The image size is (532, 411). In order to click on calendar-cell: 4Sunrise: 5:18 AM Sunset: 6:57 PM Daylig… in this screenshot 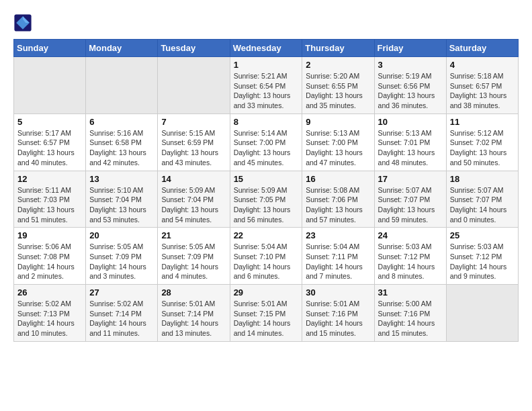, I will do `click(482, 86)`.